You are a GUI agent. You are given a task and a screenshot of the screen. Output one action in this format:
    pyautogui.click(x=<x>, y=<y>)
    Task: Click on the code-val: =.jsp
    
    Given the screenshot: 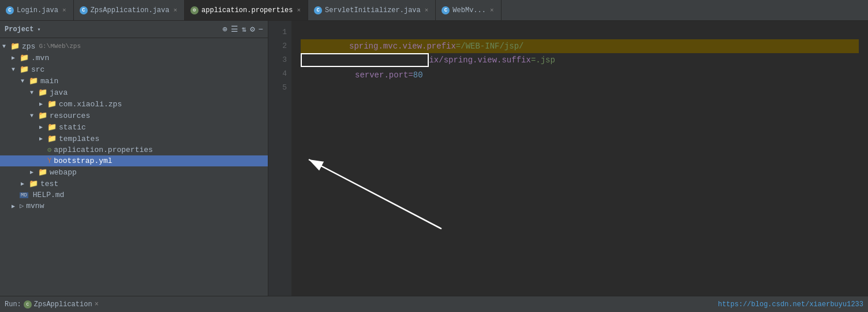 What is the action you would take?
    pyautogui.click(x=543, y=60)
    